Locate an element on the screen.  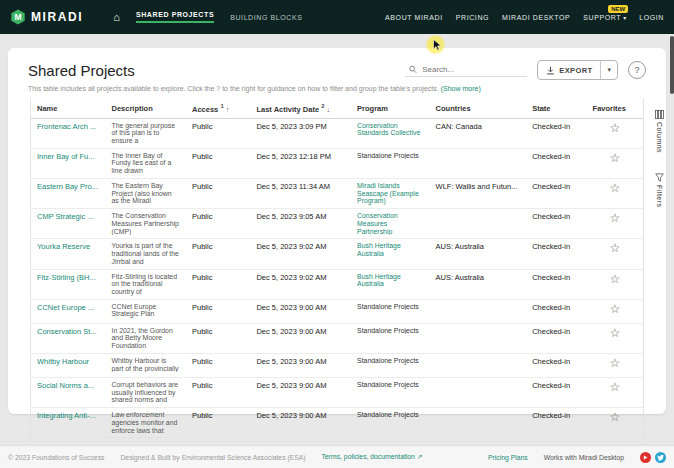
home-icon: ⌂ is located at coordinates (116, 18).